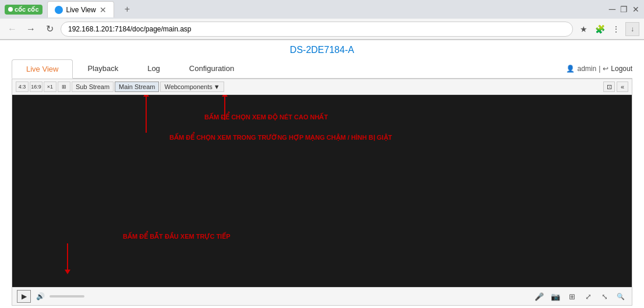 Image resolution: width=644 pixels, height=308 pixels. I want to click on minimize-window-button: ─, so click(613, 9).